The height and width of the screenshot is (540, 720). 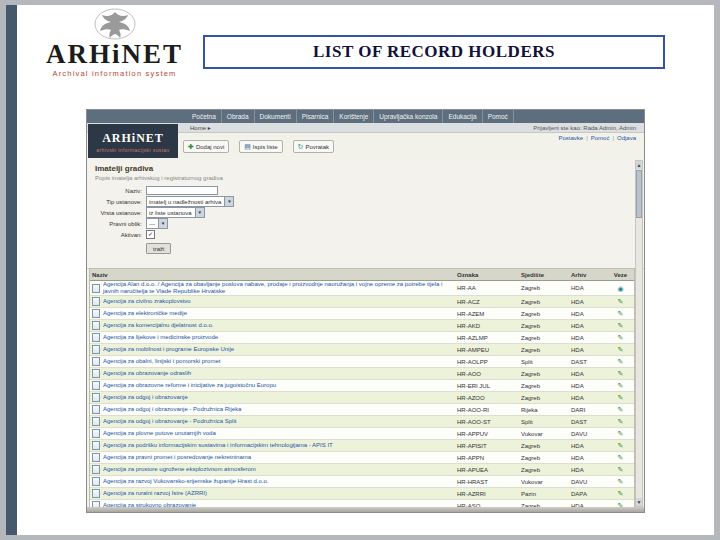 I want to click on record-code: HR-AKD, so click(x=487, y=326).